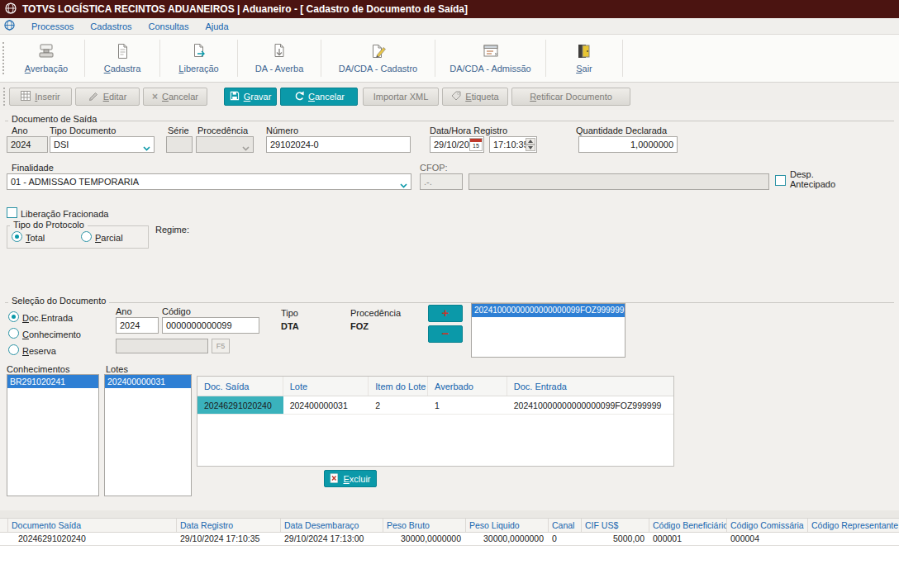 The image size is (899, 588). Describe the element at coordinates (13, 334) in the screenshot. I see `conhecimento-radio` at that location.